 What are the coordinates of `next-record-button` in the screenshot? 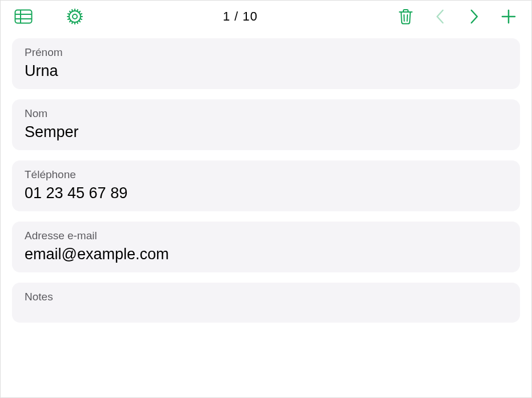 It's located at (474, 17).